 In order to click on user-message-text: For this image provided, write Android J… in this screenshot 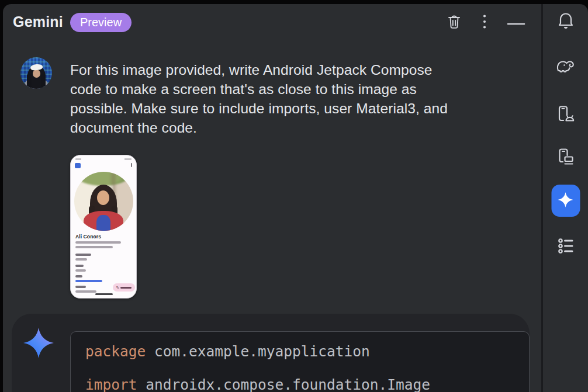, I will do `click(292, 99)`.